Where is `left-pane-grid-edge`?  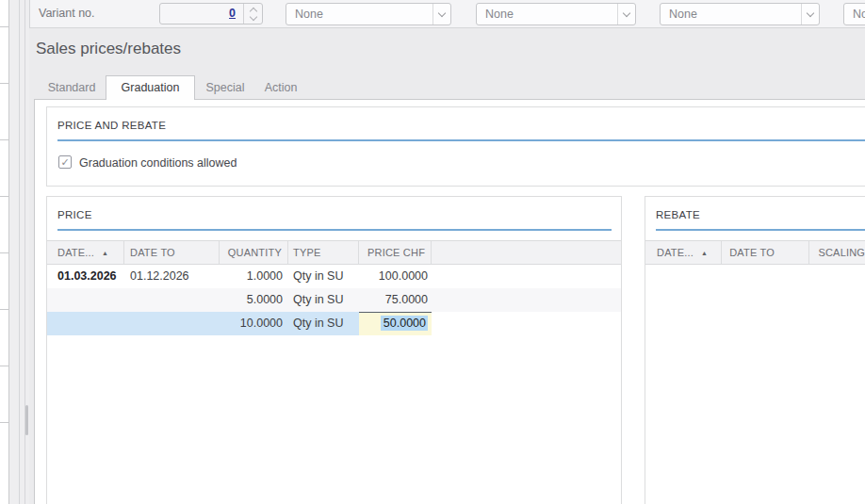
left-pane-grid-edge is located at coordinates (5, 252).